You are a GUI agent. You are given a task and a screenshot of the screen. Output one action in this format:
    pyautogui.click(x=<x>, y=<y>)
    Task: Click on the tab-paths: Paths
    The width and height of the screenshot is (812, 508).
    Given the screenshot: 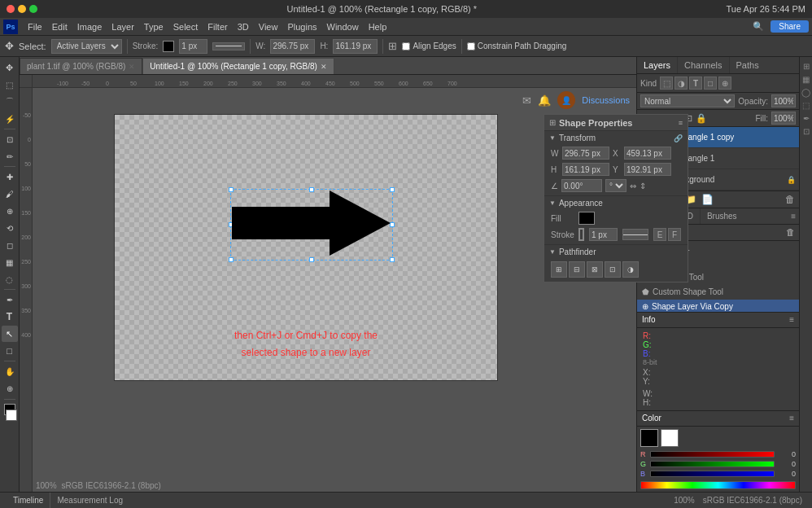 What is the action you would take?
    pyautogui.click(x=748, y=65)
    